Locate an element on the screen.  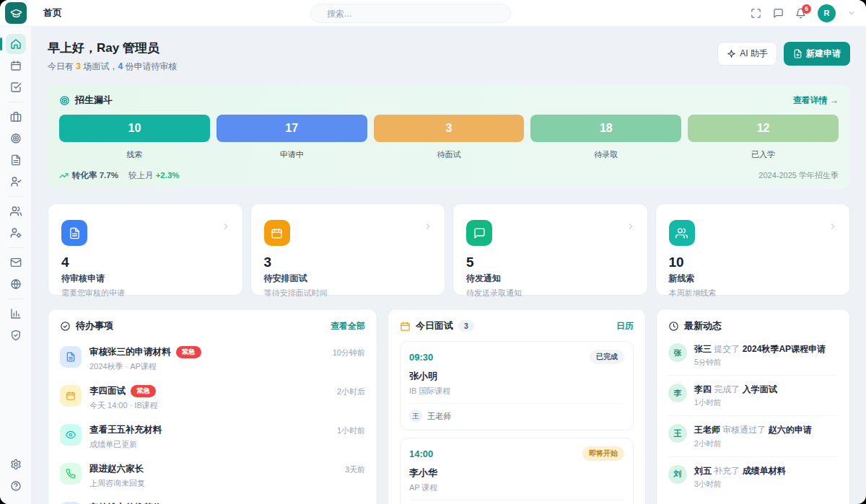
sparkles-icon is located at coordinates (732, 53).